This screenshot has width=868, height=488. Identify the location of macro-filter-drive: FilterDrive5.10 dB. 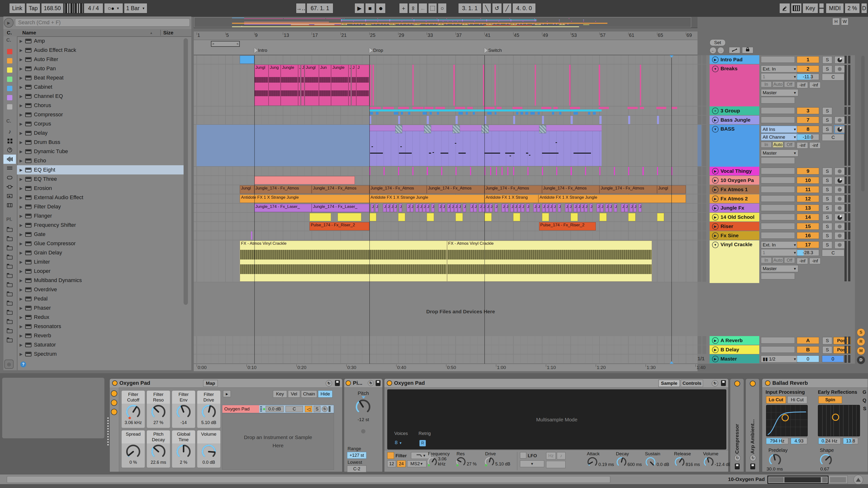
(209, 409).